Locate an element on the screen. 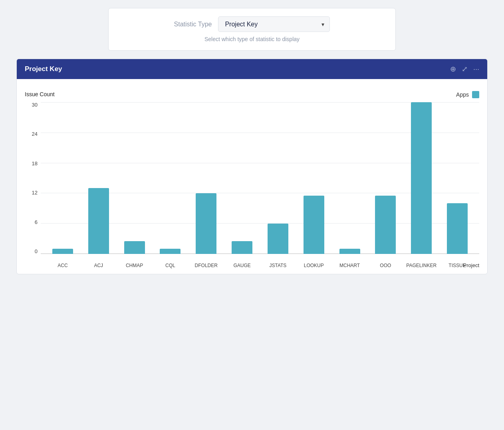 This screenshot has height=430, width=504. move-icon: ⊕ is located at coordinates (453, 69).